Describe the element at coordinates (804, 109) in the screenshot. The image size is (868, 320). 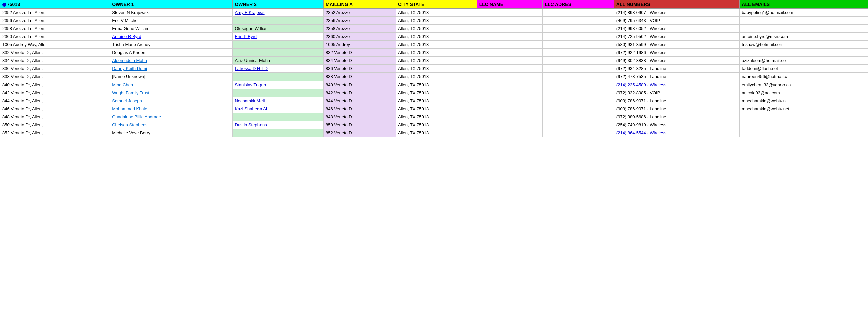
I see `emails-cell: mnechamkin@webtv.net` at that location.